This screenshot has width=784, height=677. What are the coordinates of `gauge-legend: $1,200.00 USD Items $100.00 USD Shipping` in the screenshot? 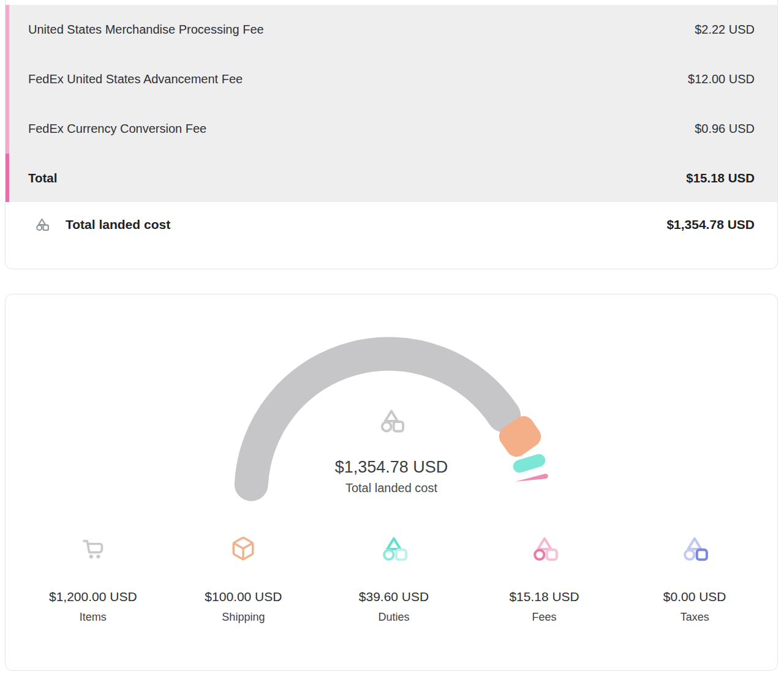 It's located at (394, 579).